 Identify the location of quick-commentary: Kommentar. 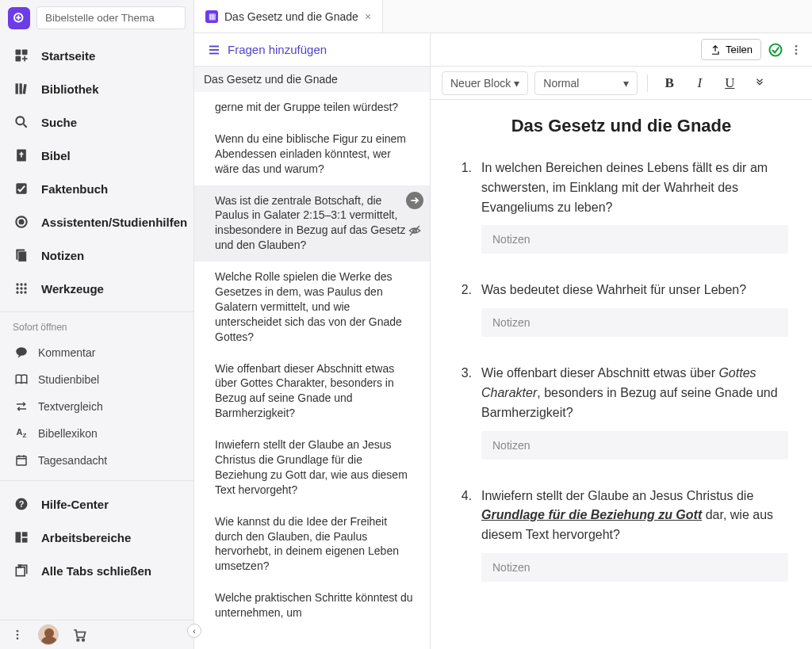
(97, 353).